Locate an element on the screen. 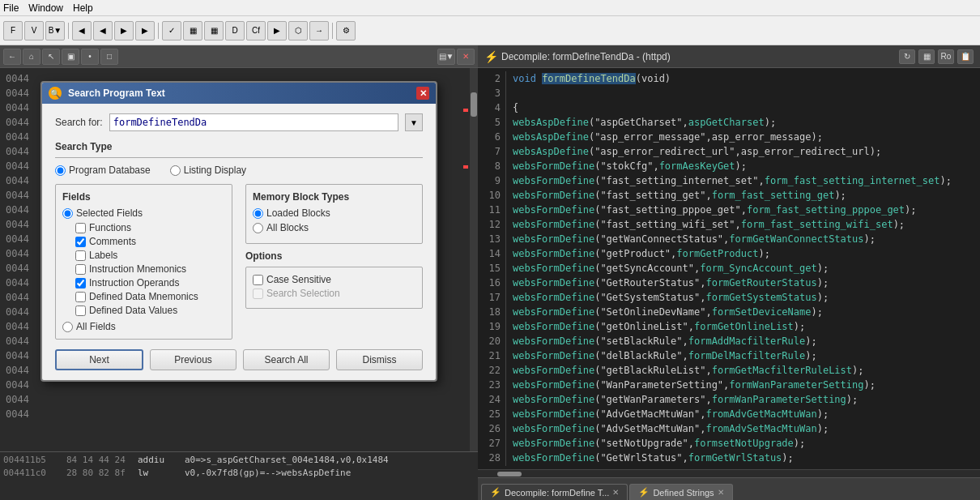 The height and width of the screenshot is (500, 980). radio-all-blocks-label: All Blocks is located at coordinates (288, 228).